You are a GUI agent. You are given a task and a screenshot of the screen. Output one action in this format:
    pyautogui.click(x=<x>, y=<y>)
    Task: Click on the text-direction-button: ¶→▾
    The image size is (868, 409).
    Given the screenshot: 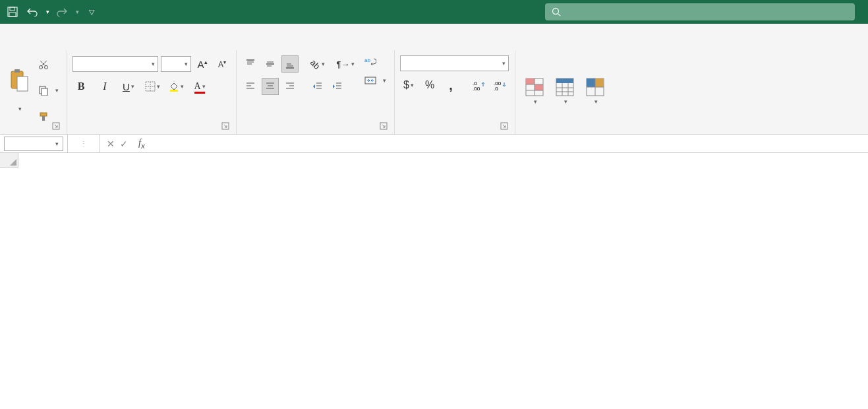 What is the action you would take?
    pyautogui.click(x=345, y=64)
    